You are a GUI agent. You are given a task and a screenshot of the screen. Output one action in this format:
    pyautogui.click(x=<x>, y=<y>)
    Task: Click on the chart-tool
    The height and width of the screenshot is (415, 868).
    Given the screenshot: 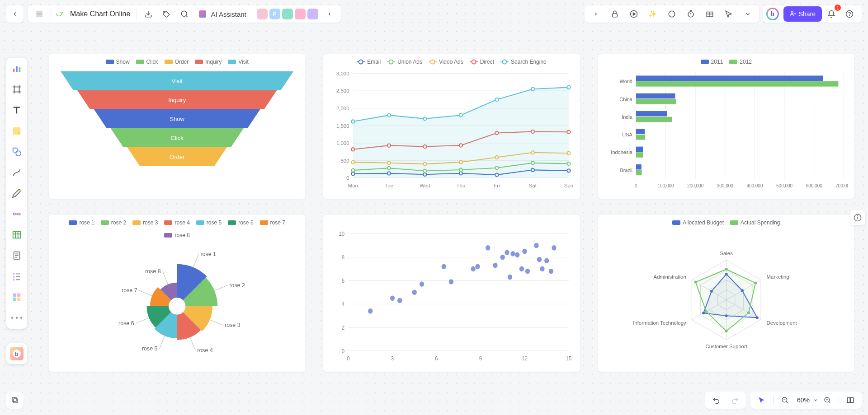 What is the action you would take?
    pyautogui.click(x=17, y=69)
    